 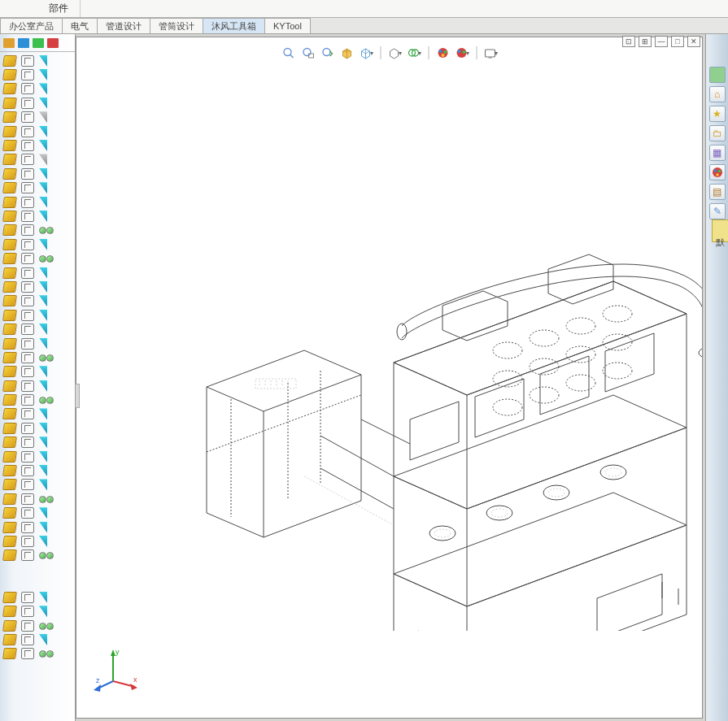 I want to click on tab-electrical: 电气, so click(x=80, y=26).